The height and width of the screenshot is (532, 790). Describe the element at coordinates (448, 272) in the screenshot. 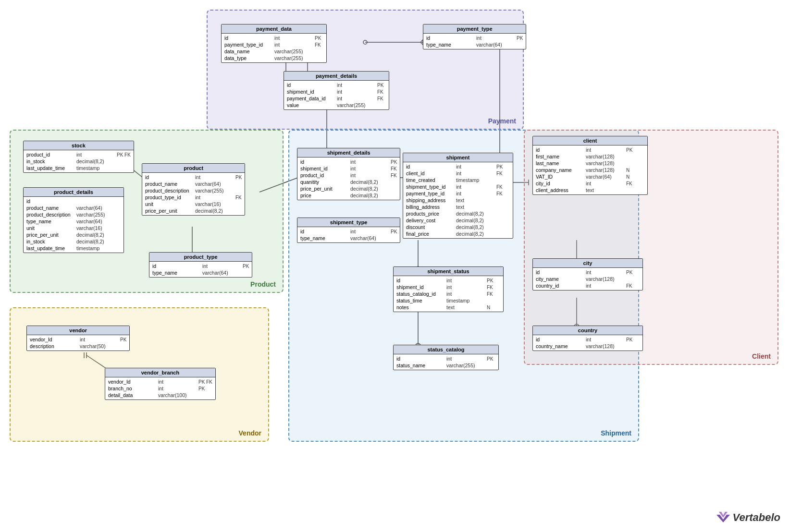

I see `table-shipment-status-header: shipment_status` at that location.